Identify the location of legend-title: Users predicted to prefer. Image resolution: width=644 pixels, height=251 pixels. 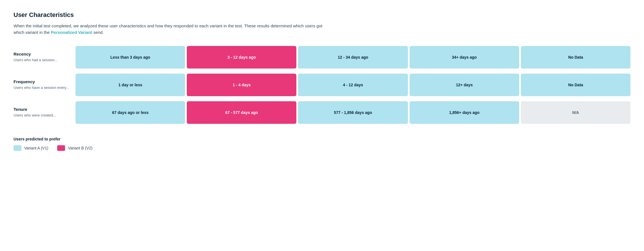
(322, 139).